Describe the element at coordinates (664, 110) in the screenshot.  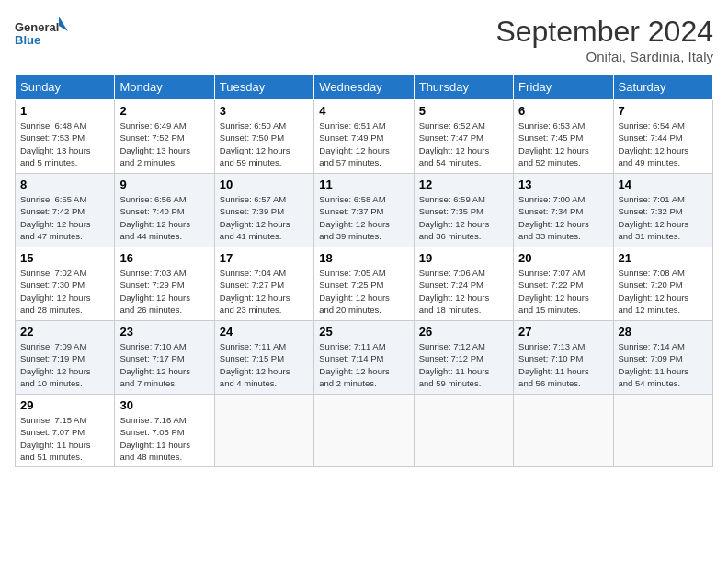
I see `day-number: 7` at that location.